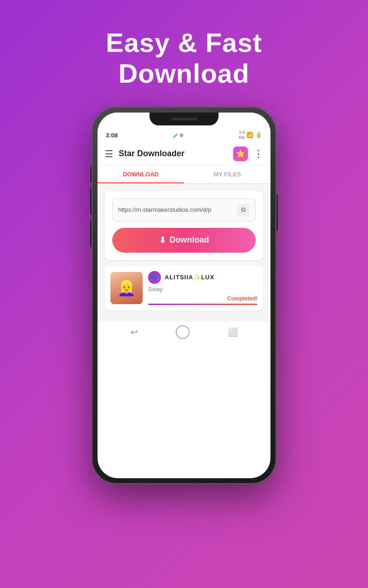 Image resolution: width=368 pixels, height=588 pixels. I want to click on battery-icon: 🔋, so click(259, 135).